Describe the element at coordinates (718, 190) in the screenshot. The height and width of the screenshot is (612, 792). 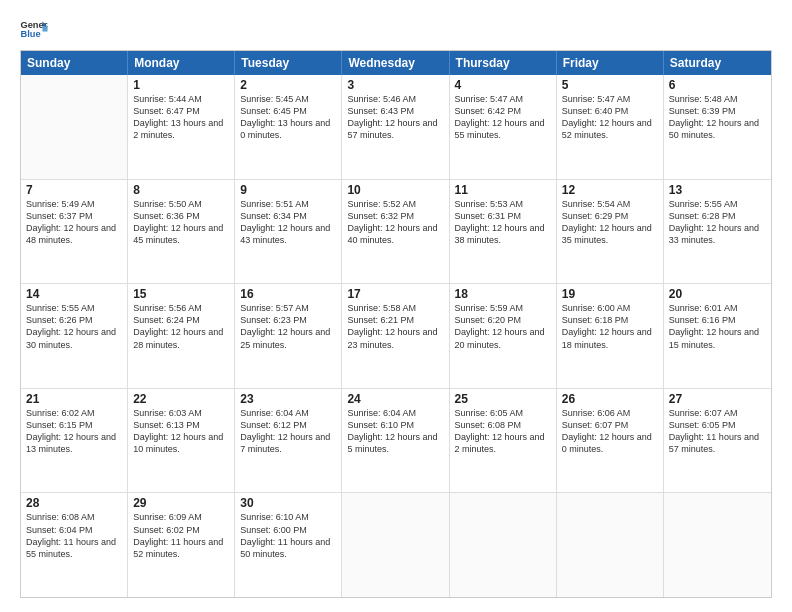
I see `day-number: 13` at that location.